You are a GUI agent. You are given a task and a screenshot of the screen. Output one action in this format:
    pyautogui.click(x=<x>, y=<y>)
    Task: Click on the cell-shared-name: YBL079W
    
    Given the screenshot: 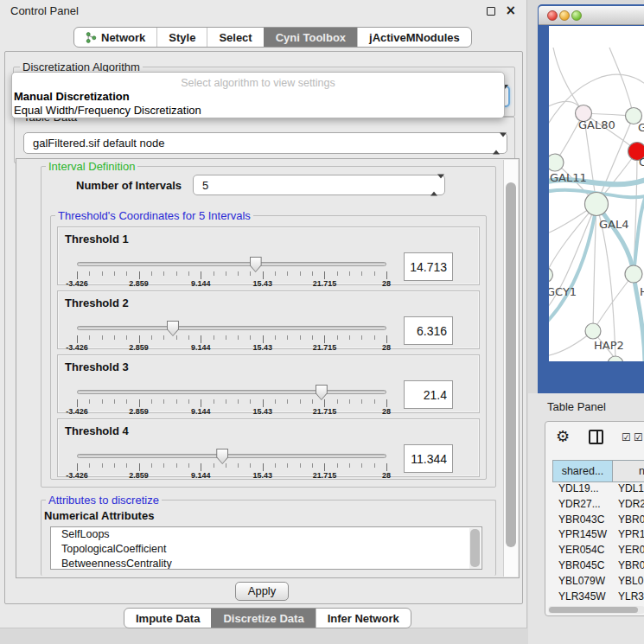 What is the action you would take?
    pyautogui.click(x=583, y=583)
    